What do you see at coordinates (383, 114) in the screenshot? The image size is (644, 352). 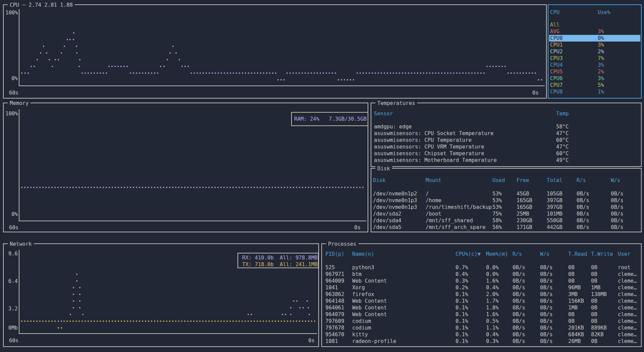 I see `temp-header-sensor: Sensor` at bounding box center [383, 114].